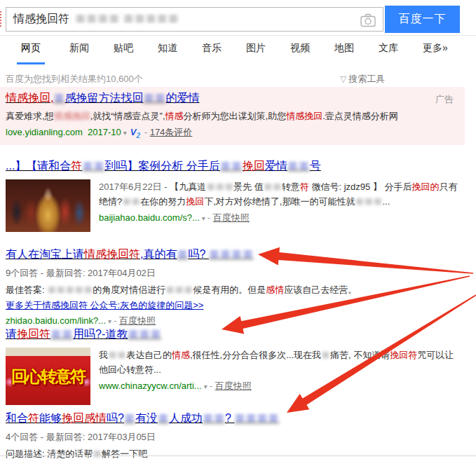 The width and height of the screenshot is (476, 459). I want to click on search-query-censored: 〓〓〓〓 〓〓〓〓〓, so click(127, 20).